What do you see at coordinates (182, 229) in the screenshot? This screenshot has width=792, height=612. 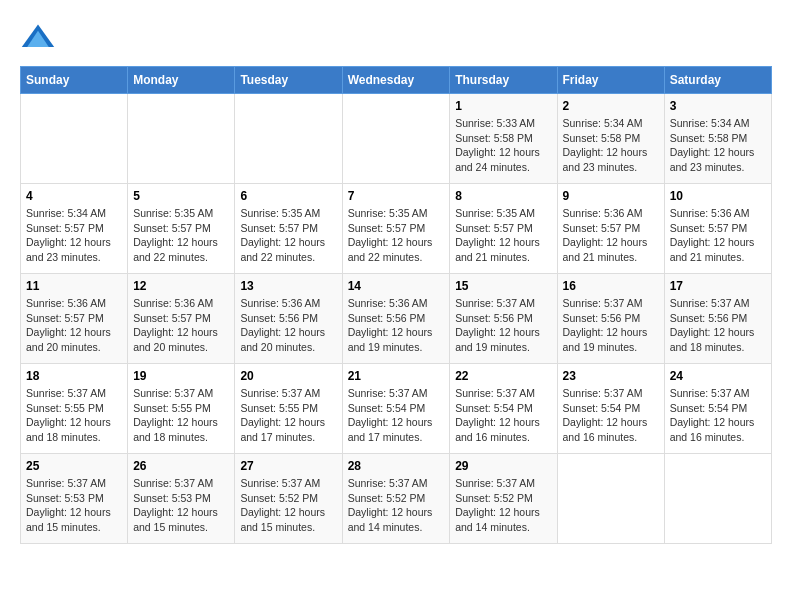 I see `calendar-cell: 5Sunrise: 5:35 AM Sunset: 5:57 PM Daylig…` at bounding box center [182, 229].